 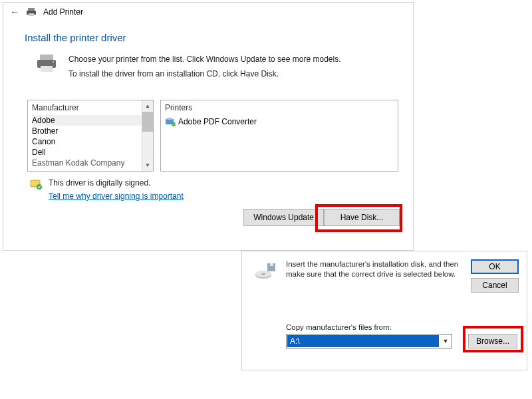 What do you see at coordinates (363, 341) in the screenshot?
I see `drive-value: A:\` at bounding box center [363, 341].